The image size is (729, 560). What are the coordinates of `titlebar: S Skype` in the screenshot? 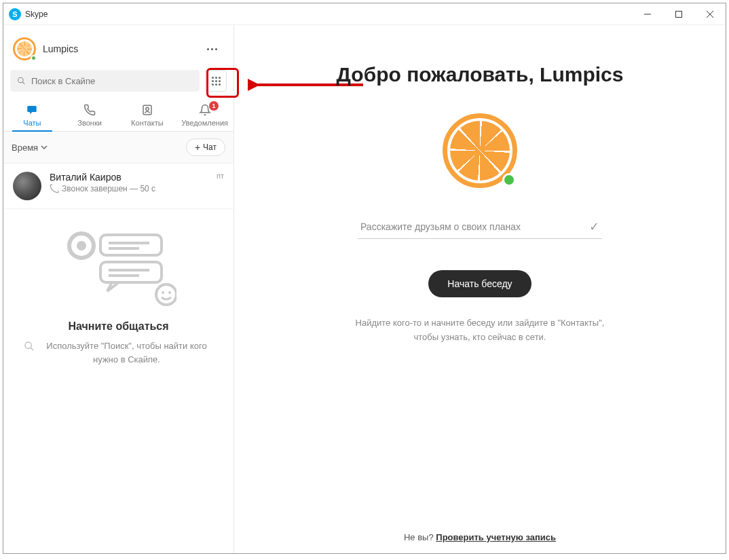 It's located at (364, 14).